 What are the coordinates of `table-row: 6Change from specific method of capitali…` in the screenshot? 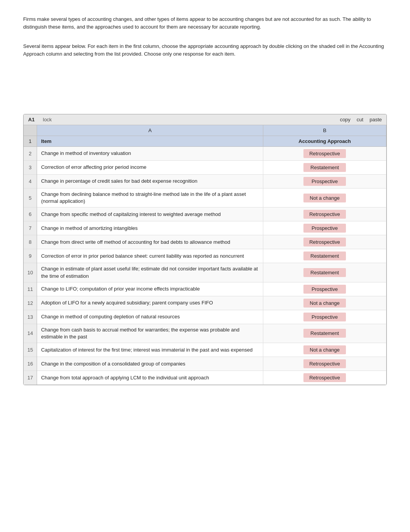 It's located at (205, 214).